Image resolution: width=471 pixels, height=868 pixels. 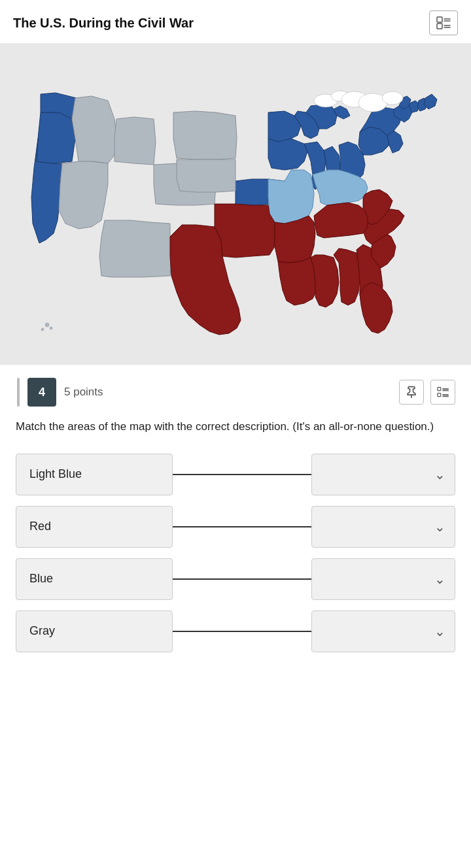 I want to click on pin-button, so click(x=411, y=392).